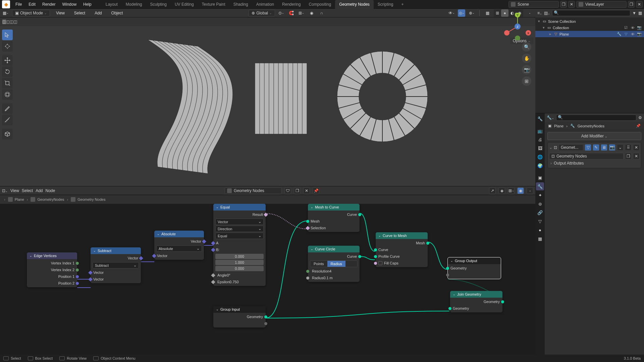 The height and width of the screenshot is (362, 644). I want to click on tree-collection: ▾▭ Collection ☑ 👁 📷, so click(590, 27).